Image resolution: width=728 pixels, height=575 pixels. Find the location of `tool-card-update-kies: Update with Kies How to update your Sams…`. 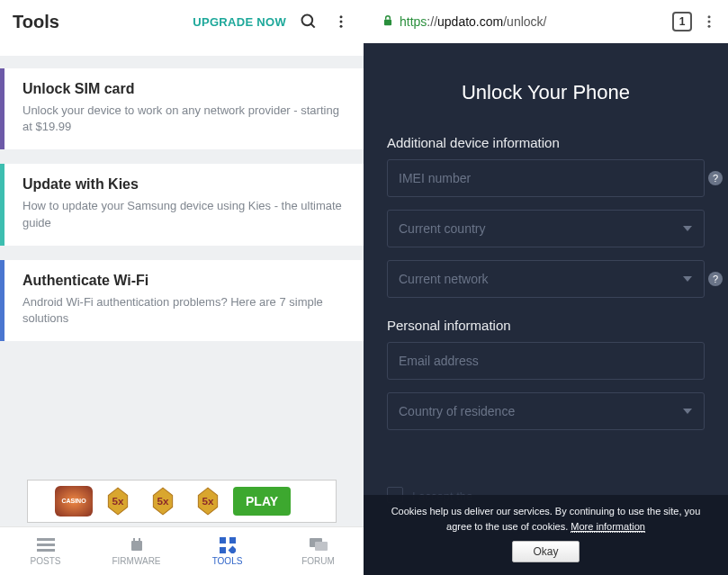

tool-card-update-kies: Update with Kies How to update your Sams… is located at coordinates (182, 204).